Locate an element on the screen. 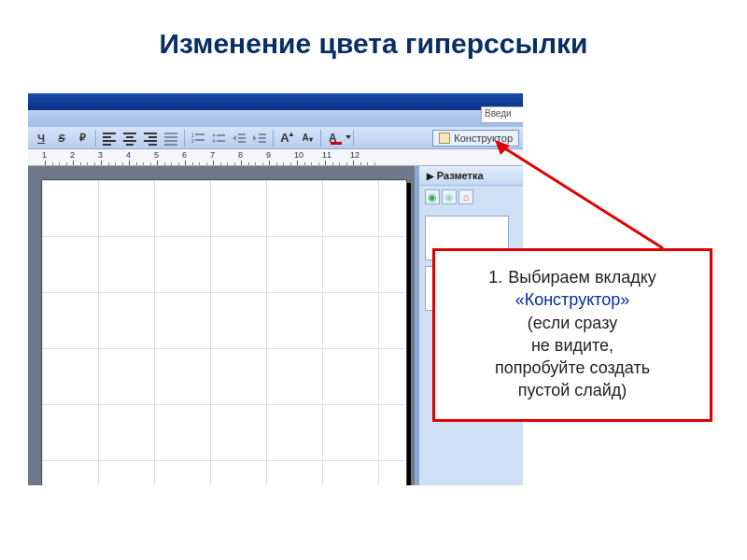  ruler-number: 12 is located at coordinates (355, 155).